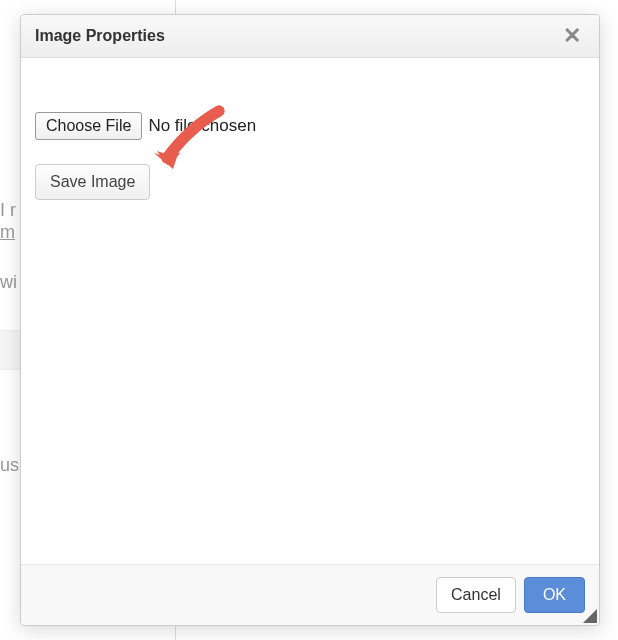 Image resolution: width=618 pixels, height=640 pixels. I want to click on background-text: m, so click(8, 232).